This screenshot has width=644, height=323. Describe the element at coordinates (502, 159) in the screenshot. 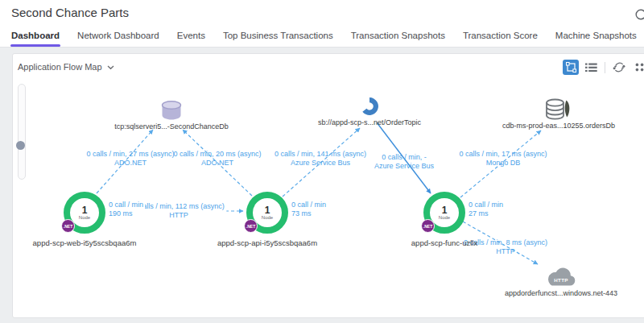

I see `edge-label: 0 calls / min, 17 ms (async)Mongo DB` at that location.